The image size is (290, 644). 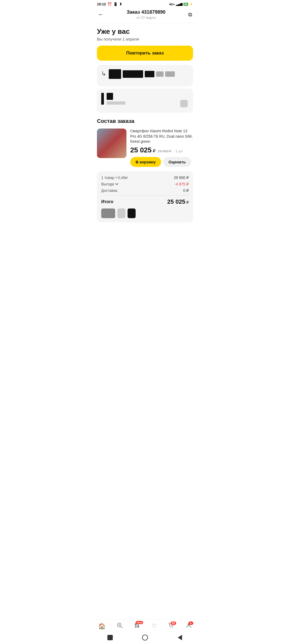 What do you see at coordinates (146, 18) in the screenshot?
I see `order-date: от 27 марта` at bounding box center [146, 18].